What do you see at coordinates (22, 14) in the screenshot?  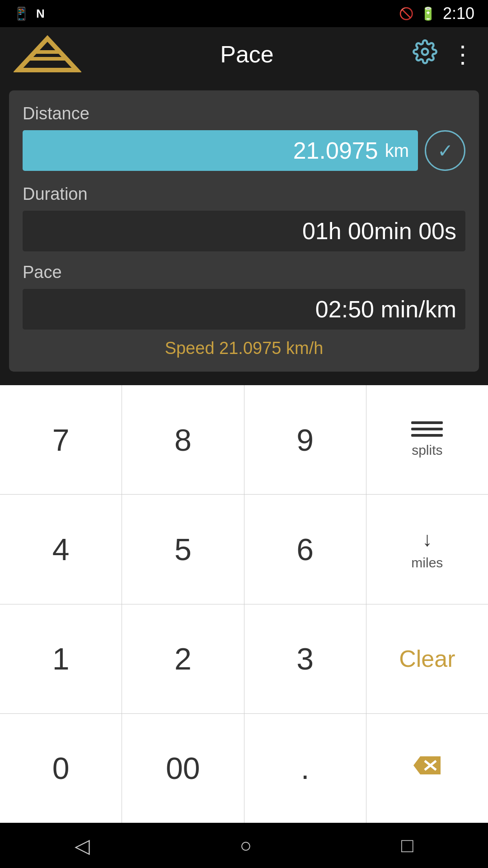 I see `phone-icon: 📱` at bounding box center [22, 14].